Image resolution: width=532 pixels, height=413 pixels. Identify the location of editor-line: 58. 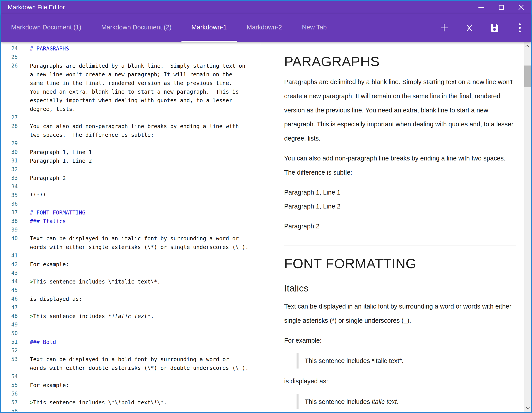
(131, 409).